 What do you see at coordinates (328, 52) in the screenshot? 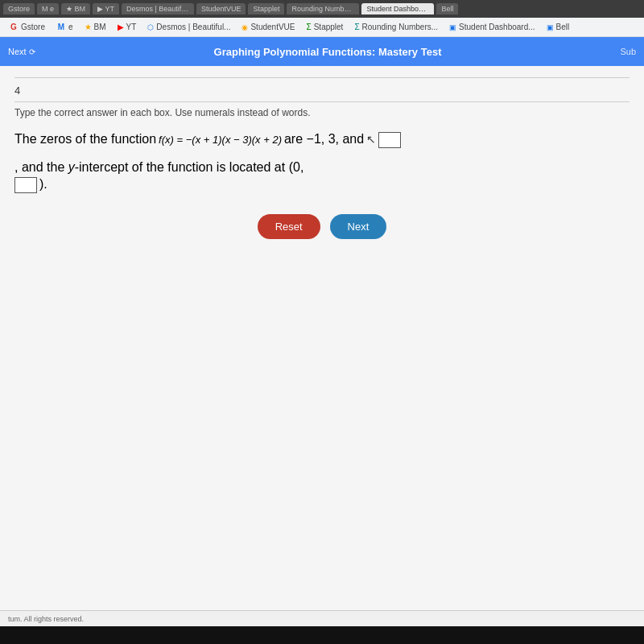
I see `page-title: Graphing Polynomial Functions: Mastery T…` at bounding box center [328, 52].